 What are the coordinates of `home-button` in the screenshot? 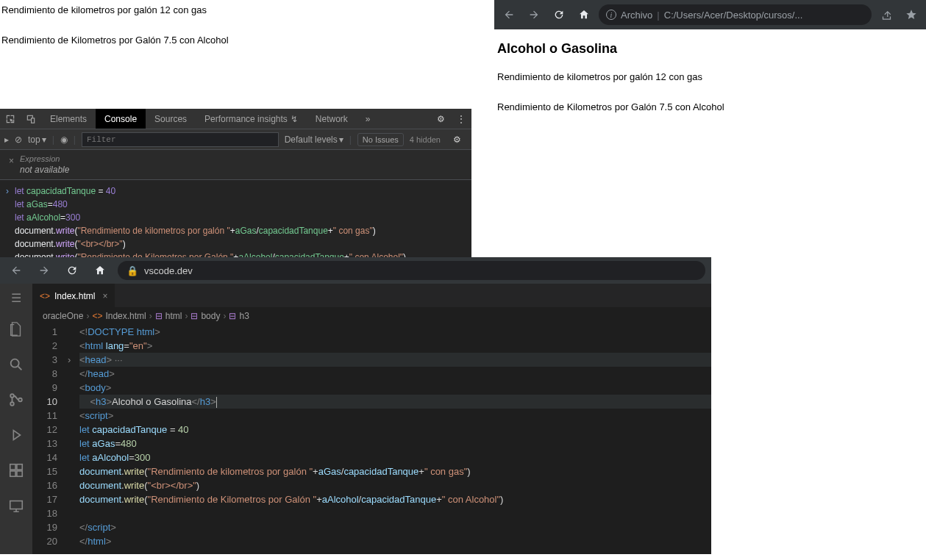 It's located at (584, 15).